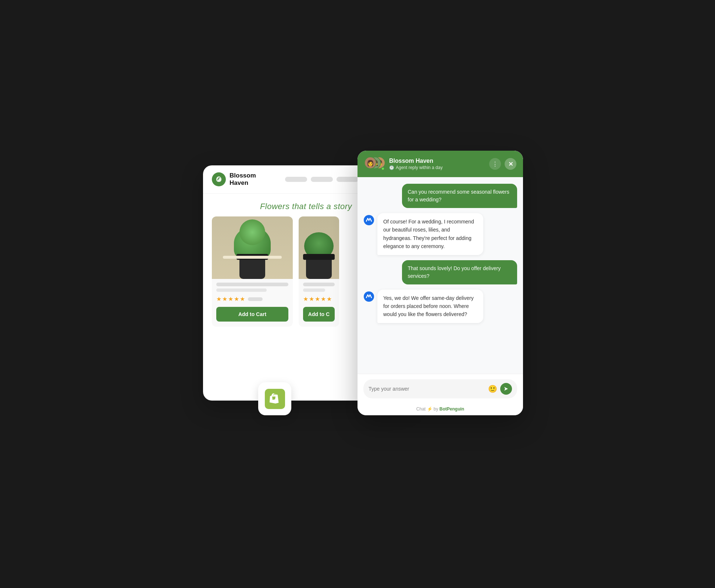  Describe the element at coordinates (252, 314) in the screenshot. I see `add-to-cart-button-1: Add to Cart` at that location.